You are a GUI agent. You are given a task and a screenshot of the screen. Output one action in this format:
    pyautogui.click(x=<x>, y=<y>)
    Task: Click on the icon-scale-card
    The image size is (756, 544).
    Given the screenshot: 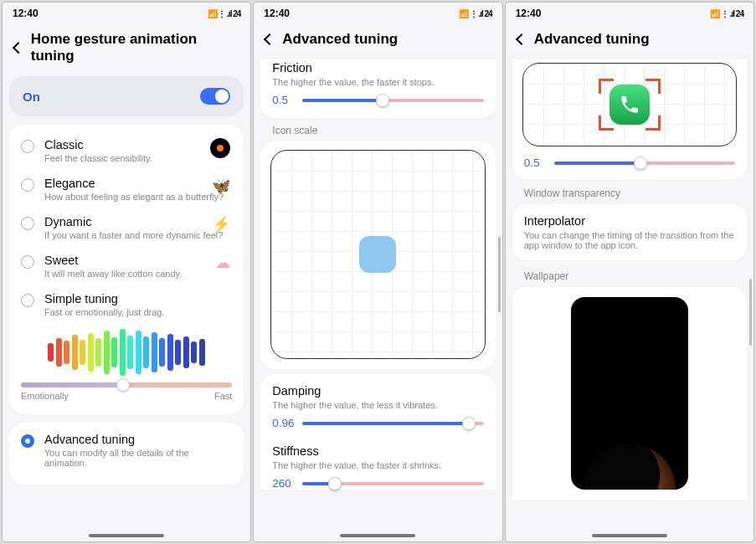 What is the action you would take?
    pyautogui.click(x=378, y=255)
    